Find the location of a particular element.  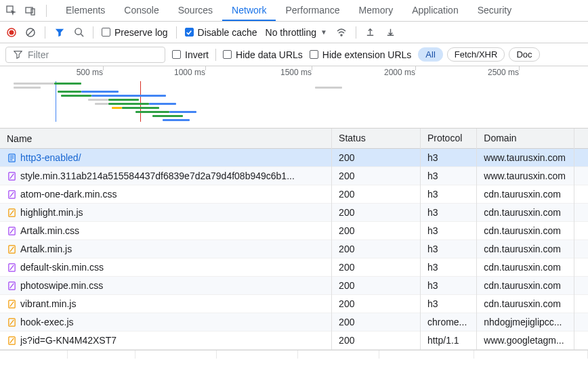

hide-data-urls-label: Hide data URLs is located at coordinates (270, 55).